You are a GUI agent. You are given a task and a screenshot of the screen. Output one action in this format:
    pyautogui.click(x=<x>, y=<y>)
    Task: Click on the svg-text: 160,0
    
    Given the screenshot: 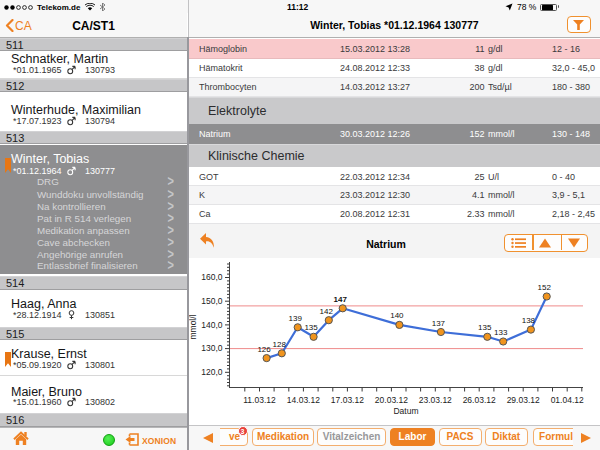 What is the action you would take?
    pyautogui.click(x=212, y=277)
    